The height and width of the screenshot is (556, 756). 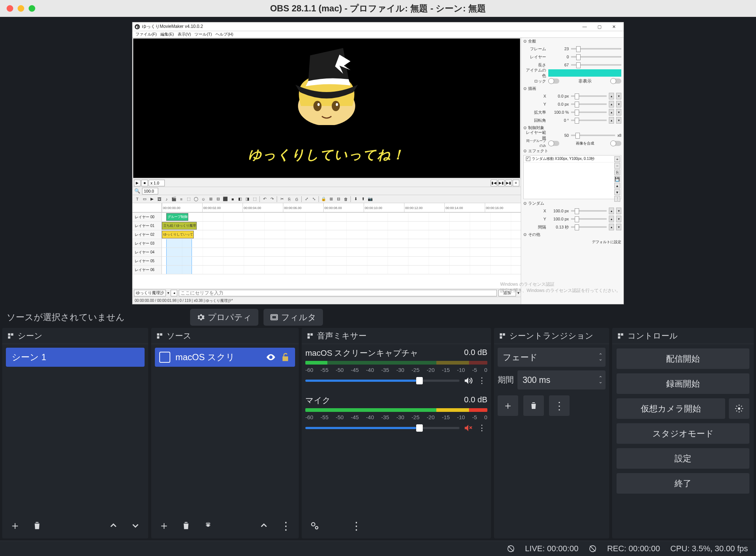 I want to click on toggle-samegroup, so click(x=554, y=143).